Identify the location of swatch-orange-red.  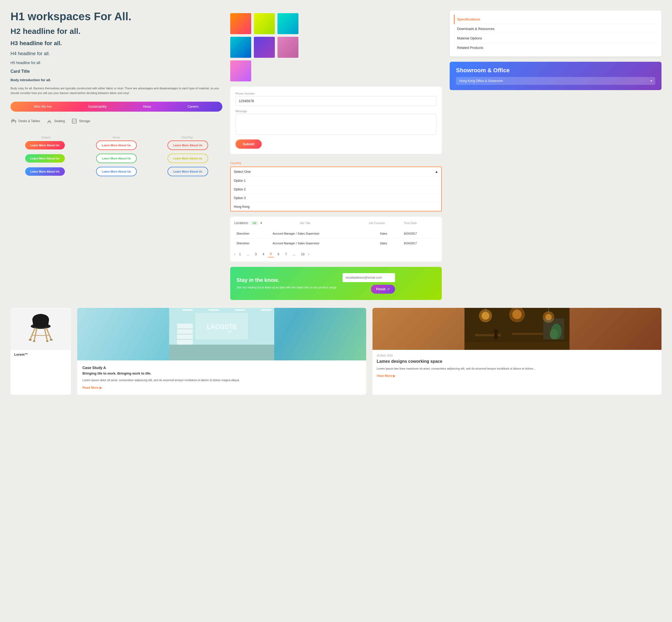
(241, 24).